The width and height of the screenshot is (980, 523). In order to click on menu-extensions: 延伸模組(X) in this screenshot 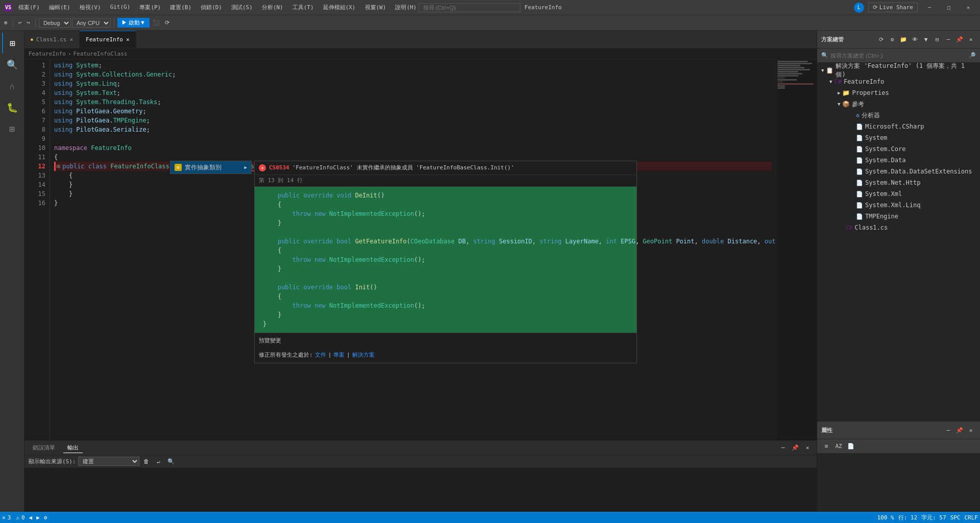, I will do `click(339, 7)`.